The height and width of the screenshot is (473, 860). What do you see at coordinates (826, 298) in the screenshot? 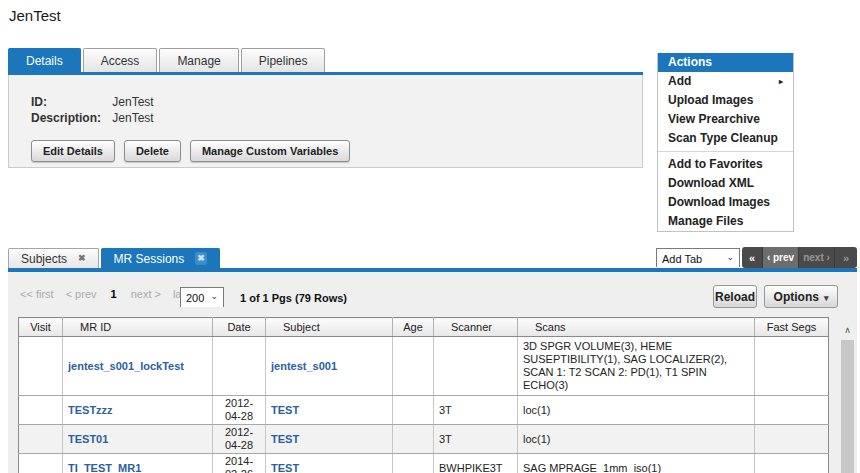
I see `chevron-down-icon: ▾` at bounding box center [826, 298].